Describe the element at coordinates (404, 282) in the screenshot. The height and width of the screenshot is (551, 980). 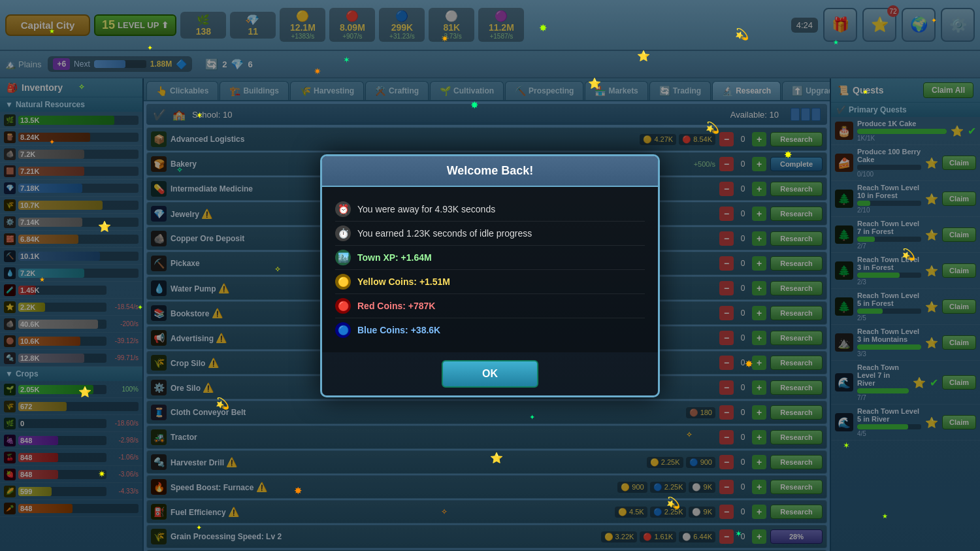
I see `yellow-coins-text: Yellow Coins: +1.51M` at that location.